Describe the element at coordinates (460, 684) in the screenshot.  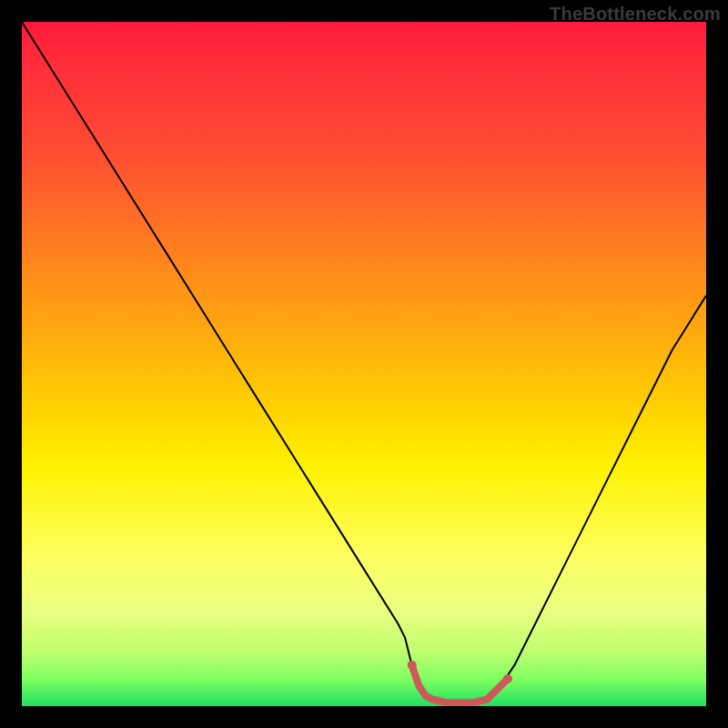
I see `optimal-range-curve` at that location.